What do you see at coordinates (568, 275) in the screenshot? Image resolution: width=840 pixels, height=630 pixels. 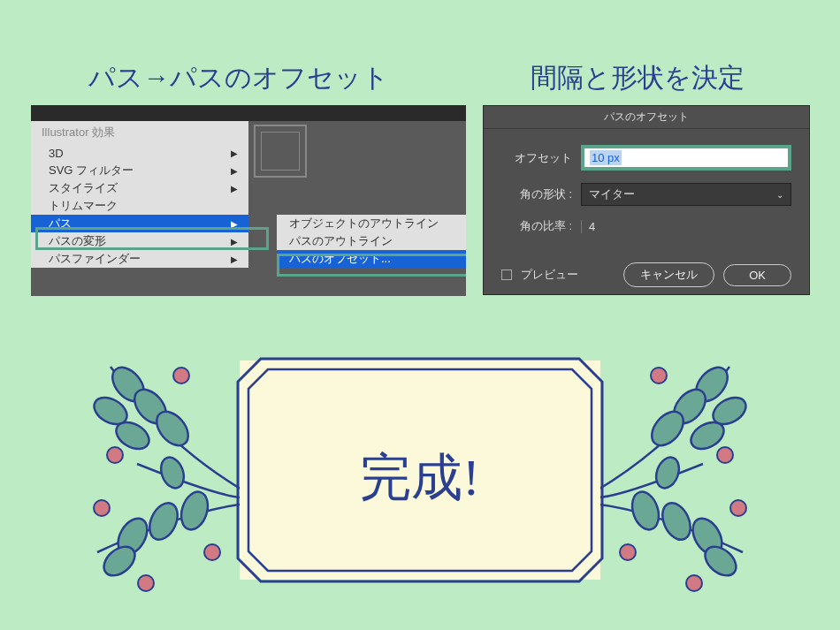 I see `preview-label: プレビュー` at bounding box center [568, 275].